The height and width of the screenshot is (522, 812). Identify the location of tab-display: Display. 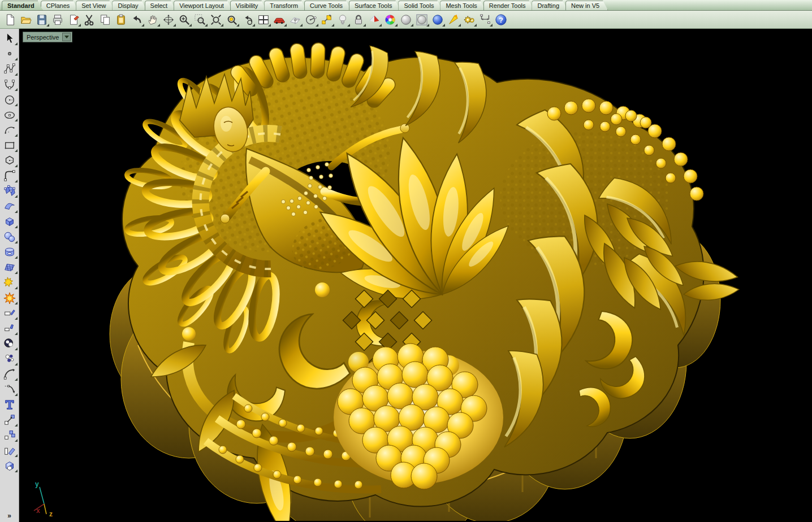
(129, 6).